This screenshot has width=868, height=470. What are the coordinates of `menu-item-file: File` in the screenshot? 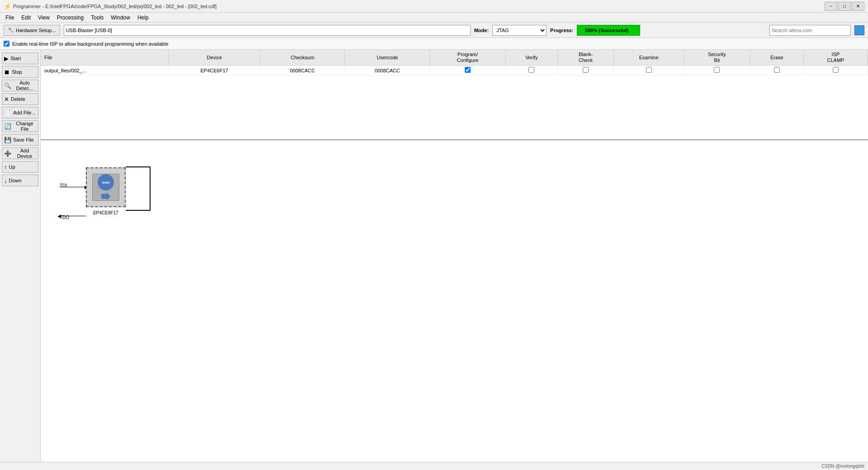 It's located at (10, 18).